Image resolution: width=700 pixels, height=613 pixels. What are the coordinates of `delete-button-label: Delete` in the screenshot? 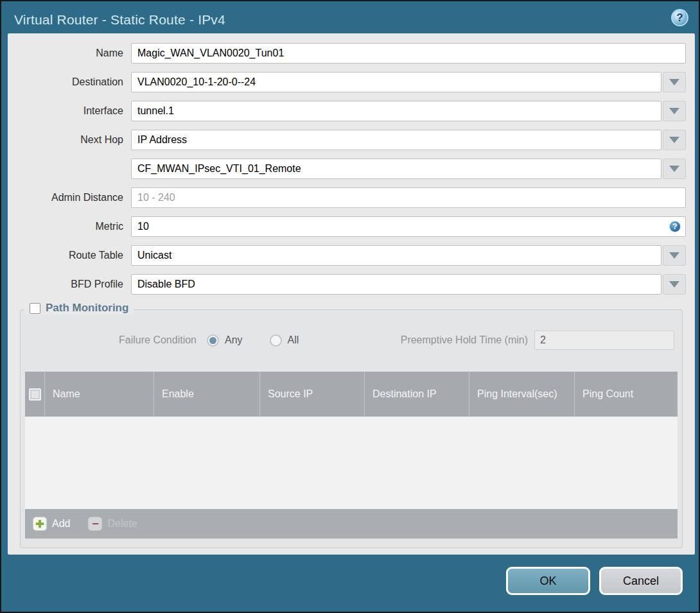 It's located at (122, 524).